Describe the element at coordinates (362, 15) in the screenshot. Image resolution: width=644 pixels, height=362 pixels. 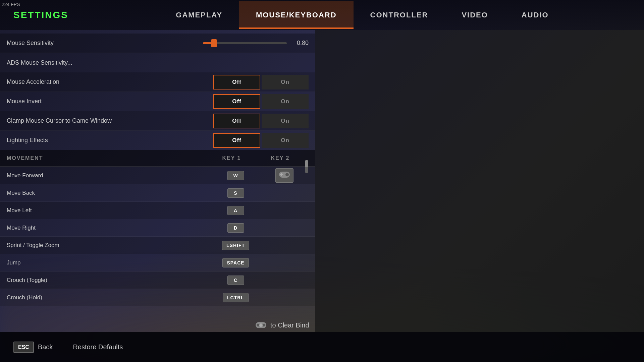
I see `nav-tabs: GAMEPLAY MOUSE/KEYBOARD CONTROLLER VIDEO…` at that location.